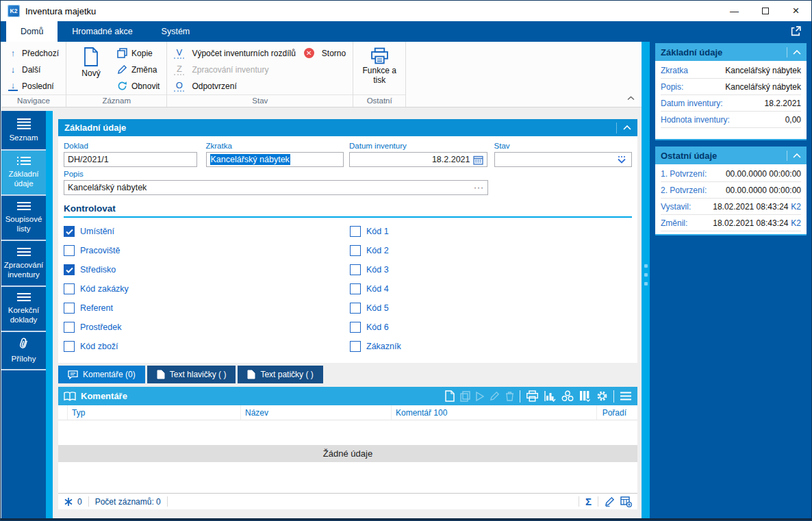  What do you see at coordinates (563, 160) in the screenshot?
I see `stav-input` at bounding box center [563, 160].